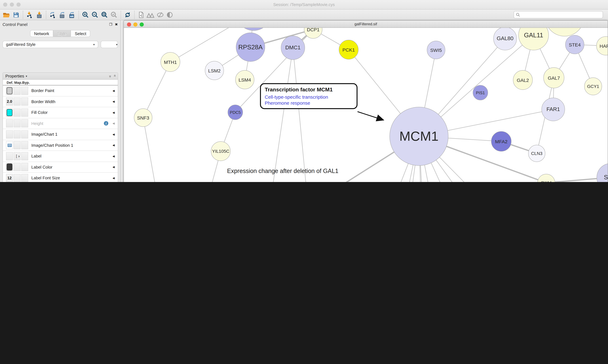  Describe the element at coordinates (116, 25) in the screenshot. I see `close-panel-icon: ✖` at that location.